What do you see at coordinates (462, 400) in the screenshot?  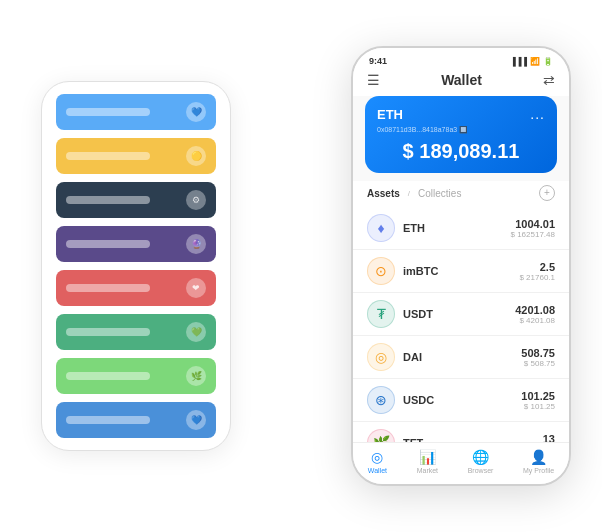 I see `asset-name-usdc: USDC` at bounding box center [462, 400].